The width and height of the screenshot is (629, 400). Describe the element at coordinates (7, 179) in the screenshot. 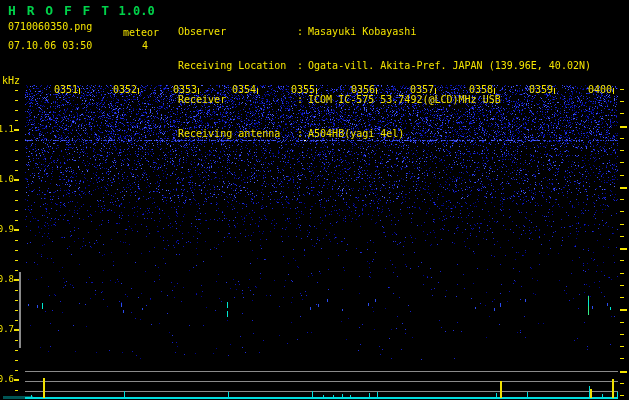

I see `freq-tick-label: 1.0` at that location.